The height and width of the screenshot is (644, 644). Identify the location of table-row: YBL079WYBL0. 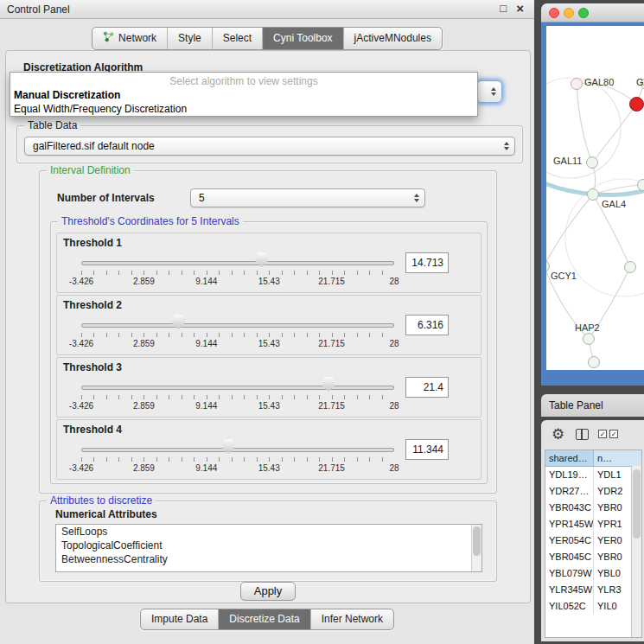
(593, 574).